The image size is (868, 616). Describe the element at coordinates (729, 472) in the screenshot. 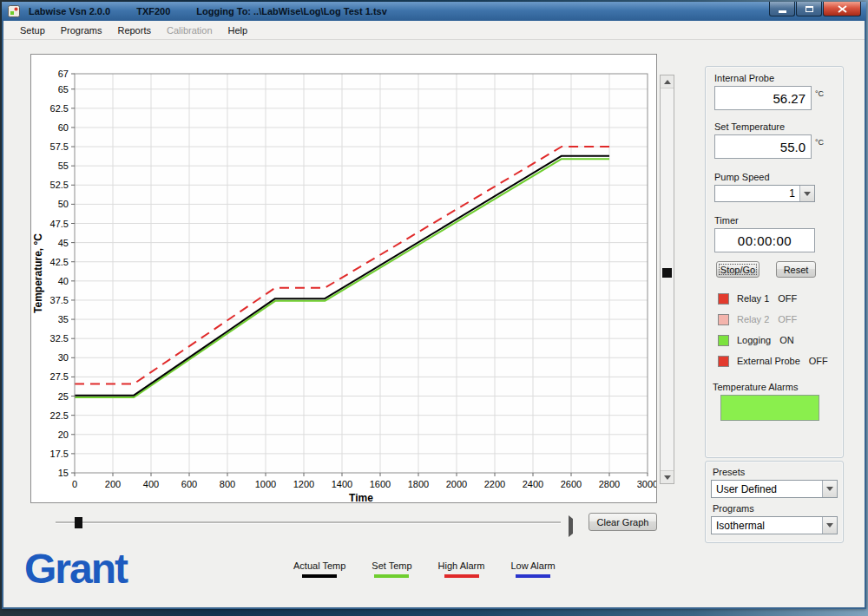

I see `presets-label: Presets` at that location.